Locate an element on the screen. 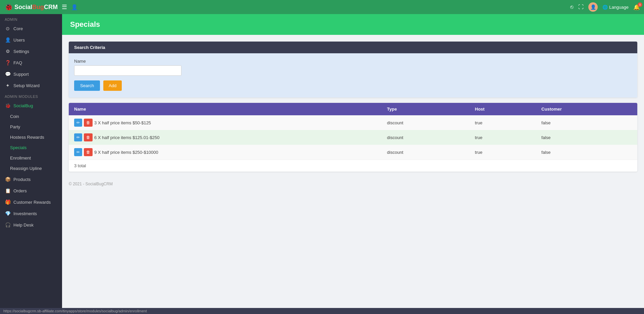 Image resolution: width=644 pixels, height=314 pixels. sidebar-item-products: 📦 Products is located at coordinates (31, 179).